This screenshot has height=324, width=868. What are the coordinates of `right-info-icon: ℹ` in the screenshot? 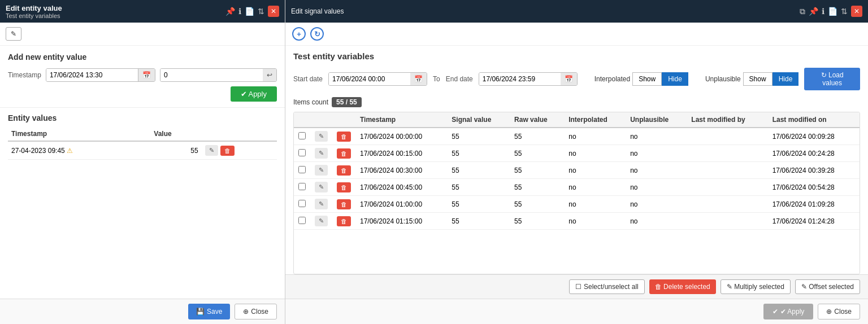 It's located at (823, 11).